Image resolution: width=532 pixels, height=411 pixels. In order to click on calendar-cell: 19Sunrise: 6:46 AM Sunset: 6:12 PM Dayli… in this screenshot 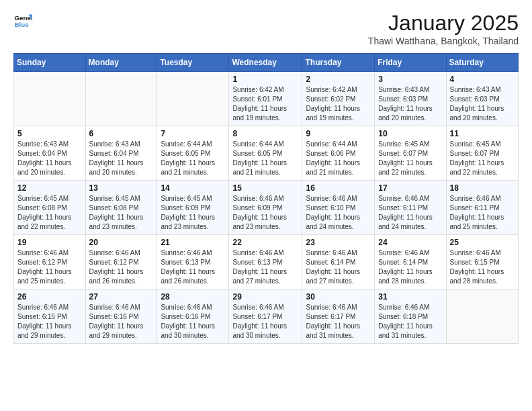, I will do `click(50, 262)`.